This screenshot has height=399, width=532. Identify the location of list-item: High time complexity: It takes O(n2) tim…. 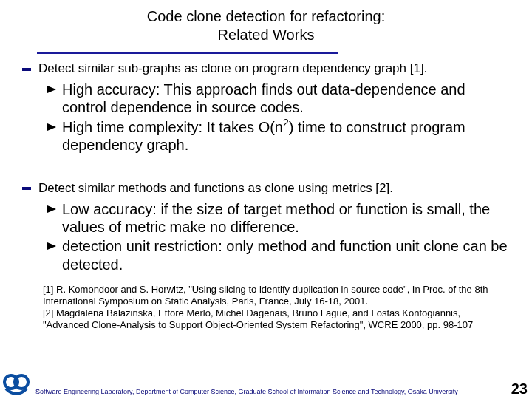
(279, 136).